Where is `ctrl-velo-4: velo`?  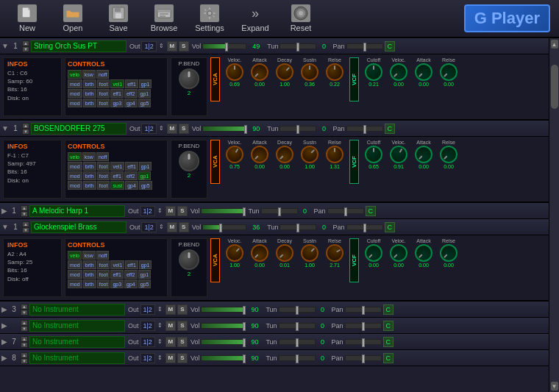 ctrl-velo-4: velo is located at coordinates (75, 255).